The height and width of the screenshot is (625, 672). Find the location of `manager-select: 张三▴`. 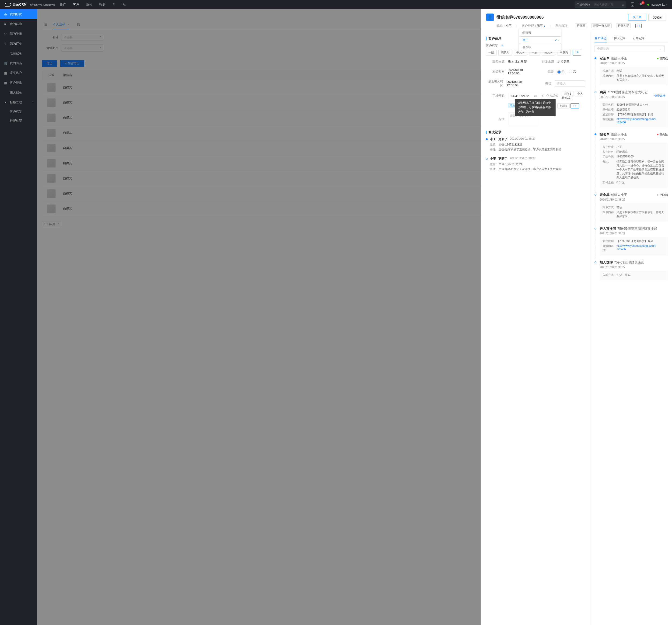

manager-select: 张三▴ is located at coordinates (541, 26).